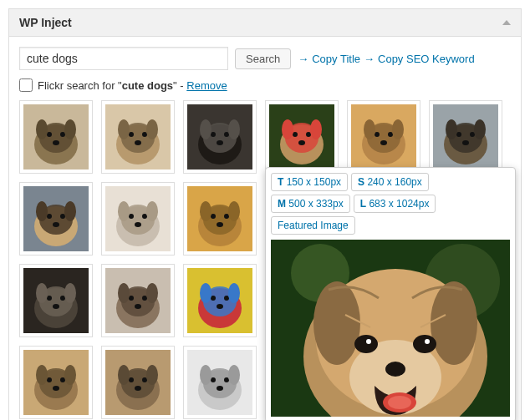 The image size is (530, 420). What do you see at coordinates (390, 182) in the screenshot?
I see `size-option-button: S 240 x 160px` at bounding box center [390, 182].